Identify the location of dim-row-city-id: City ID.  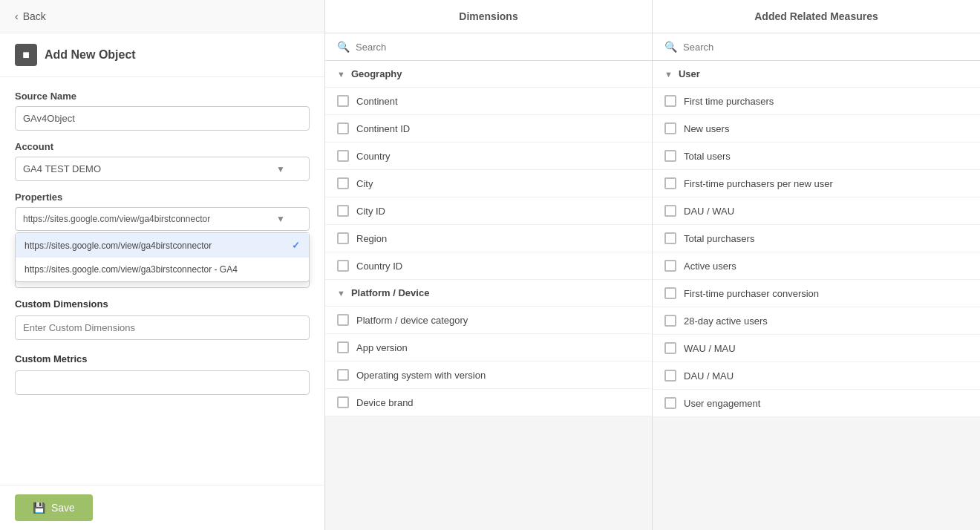
(489, 211).